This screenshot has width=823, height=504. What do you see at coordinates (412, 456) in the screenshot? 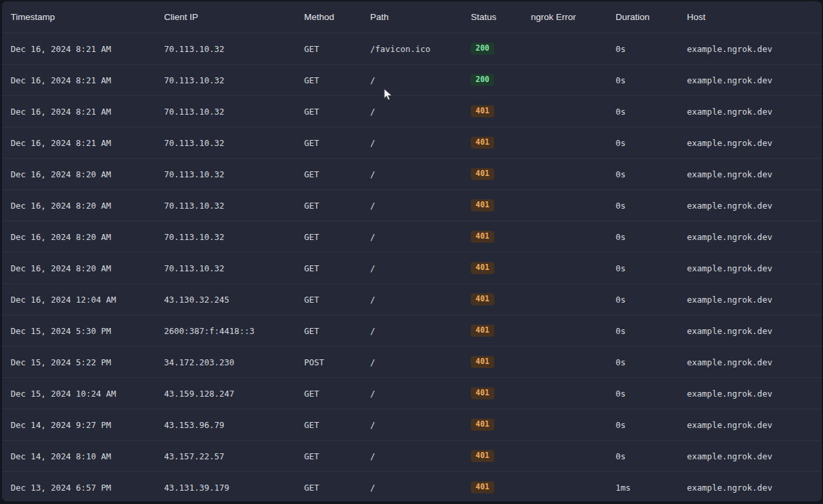
I see `table-row: Dec 14, 2024 8:10 AM 43.157.22.57 GET / …` at bounding box center [412, 456].